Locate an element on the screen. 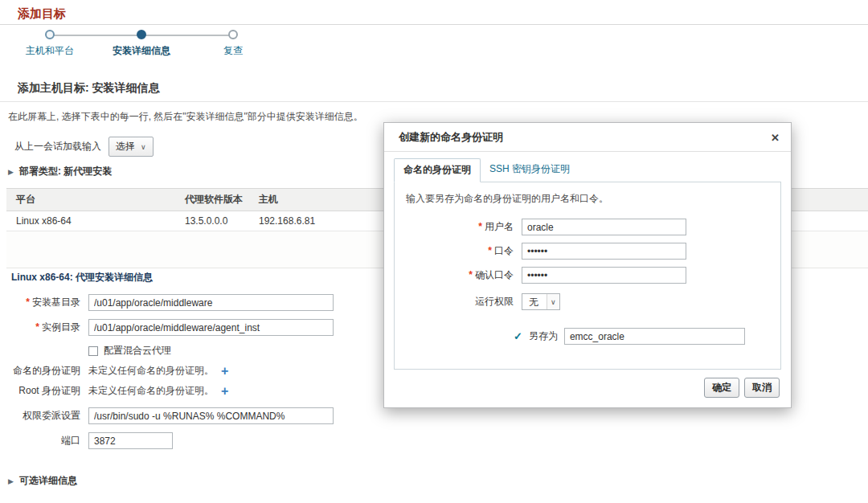 The width and height of the screenshot is (868, 503). dialog-footer: 确定 取消 is located at coordinates (588, 389).